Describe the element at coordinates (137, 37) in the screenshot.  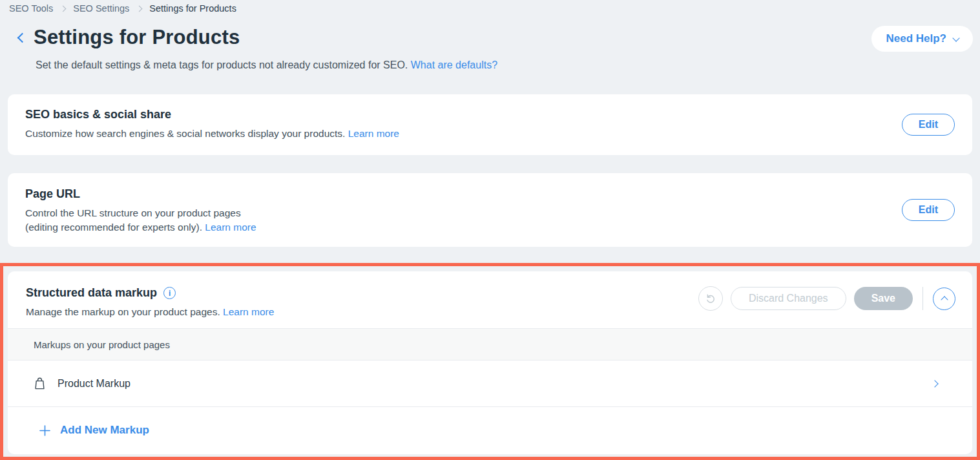
I see `page-title: Settings for Products` at that location.